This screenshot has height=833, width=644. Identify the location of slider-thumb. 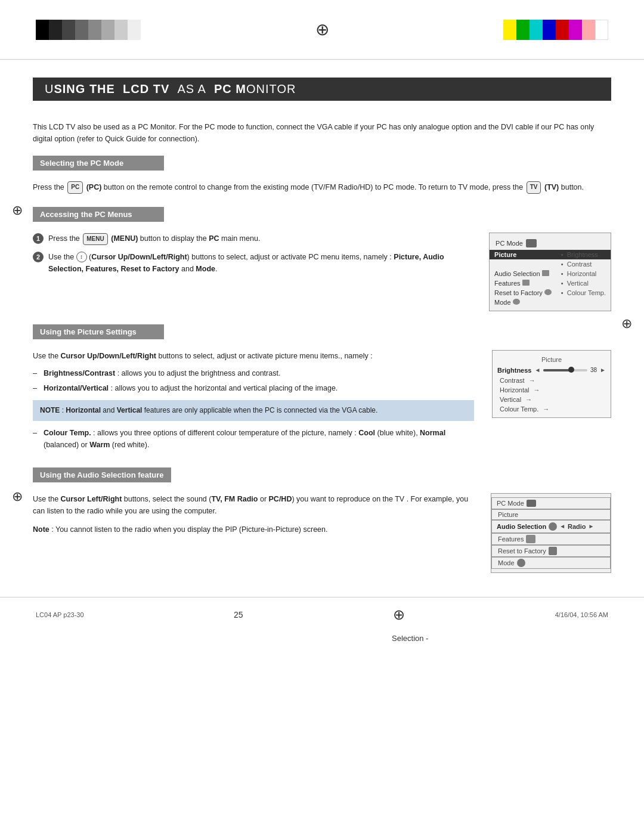
(571, 370).